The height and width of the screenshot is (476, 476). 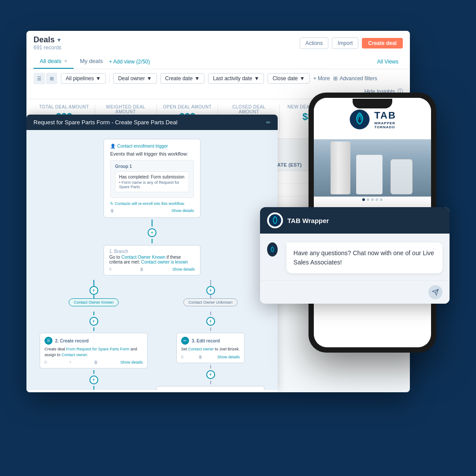 I want to click on all-views-link: All Views, so click(x=388, y=62).